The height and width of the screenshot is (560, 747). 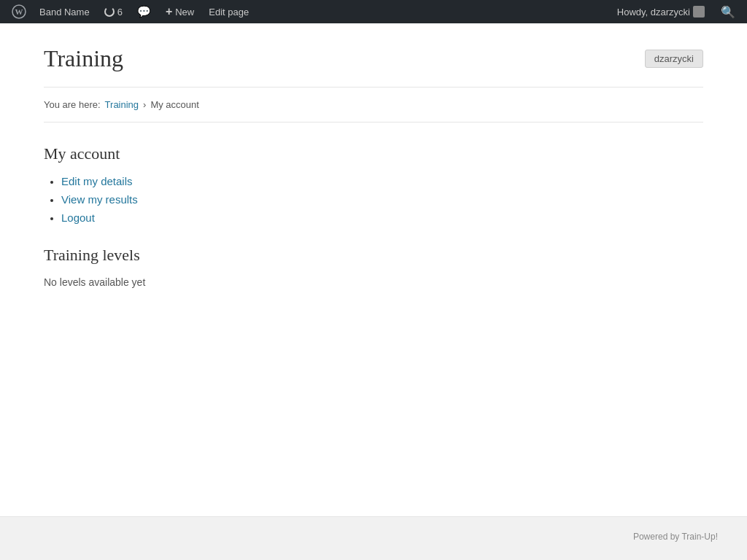 What do you see at coordinates (374, 66) in the screenshot?
I see `page-title-area: Training dzarzycki` at bounding box center [374, 66].